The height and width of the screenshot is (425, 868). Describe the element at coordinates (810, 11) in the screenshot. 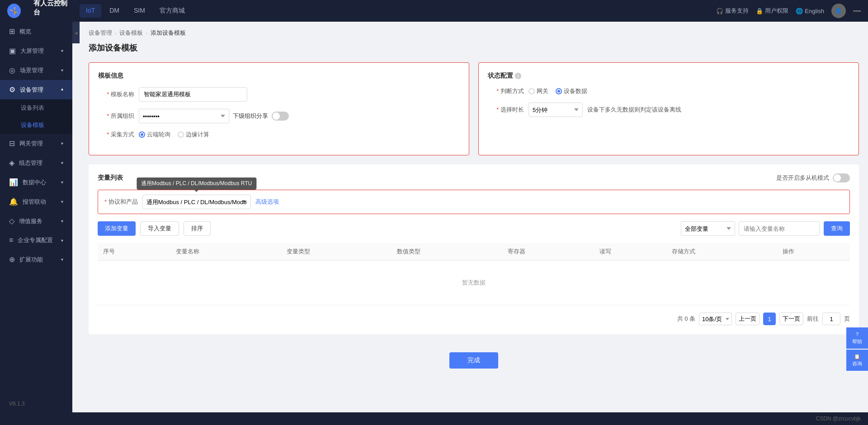

I see `language-switcher: 🌐 English` at that location.